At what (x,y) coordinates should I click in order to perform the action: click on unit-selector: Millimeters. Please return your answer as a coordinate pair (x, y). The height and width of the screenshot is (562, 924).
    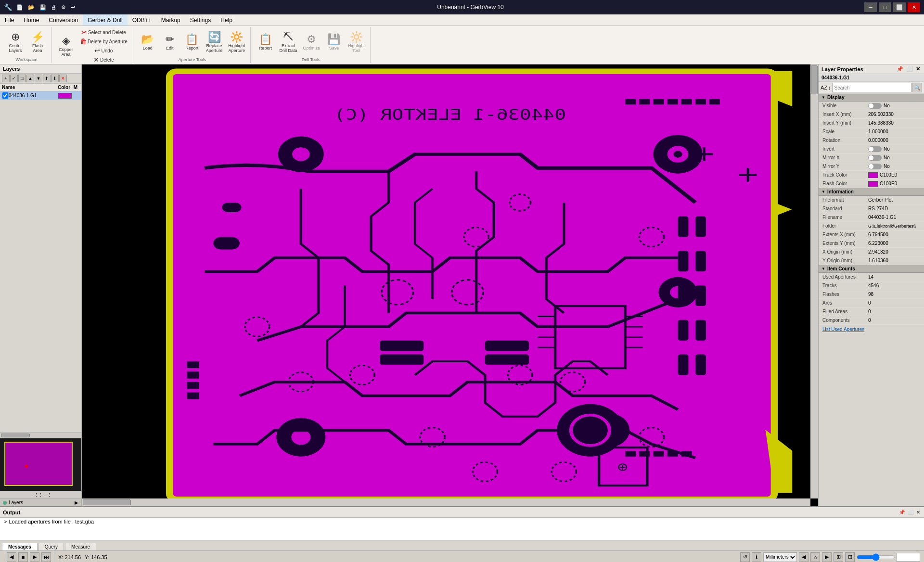
    Looking at the image, I should click on (780, 557).